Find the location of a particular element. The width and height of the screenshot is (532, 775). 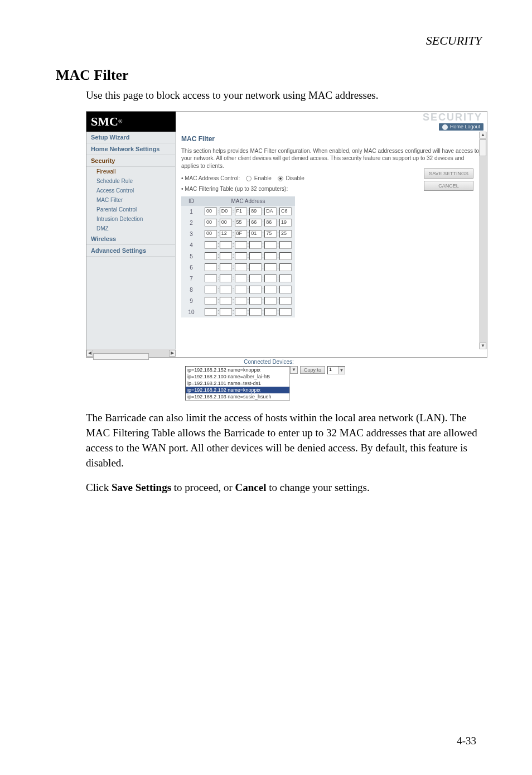

col-id: ID is located at coordinates (191, 201).